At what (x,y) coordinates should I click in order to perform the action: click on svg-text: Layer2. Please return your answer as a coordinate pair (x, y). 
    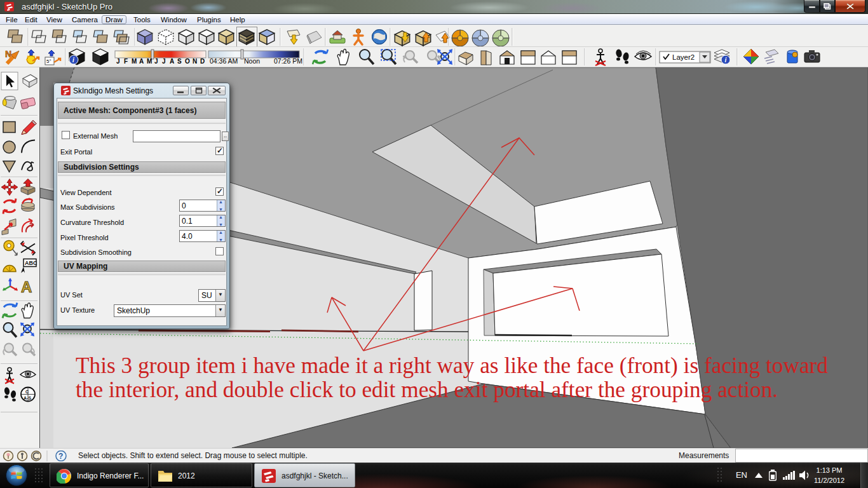
    Looking at the image, I should click on (684, 57).